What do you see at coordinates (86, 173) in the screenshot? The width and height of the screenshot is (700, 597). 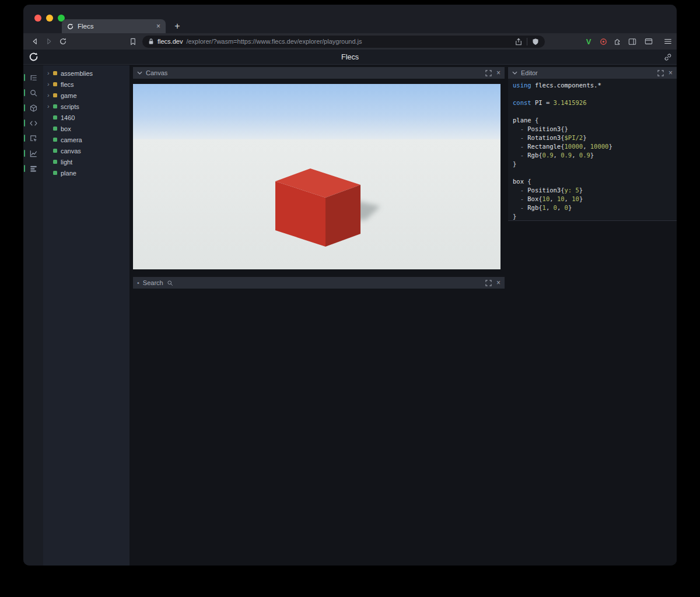 I see `tree-item-plane: plane` at bounding box center [86, 173].